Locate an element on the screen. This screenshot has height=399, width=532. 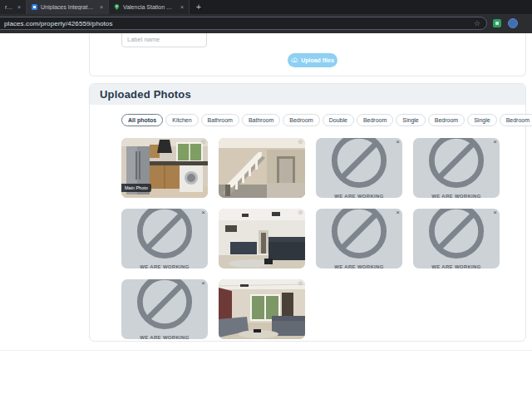
cloud-upload-icon is located at coordinates (294, 60).